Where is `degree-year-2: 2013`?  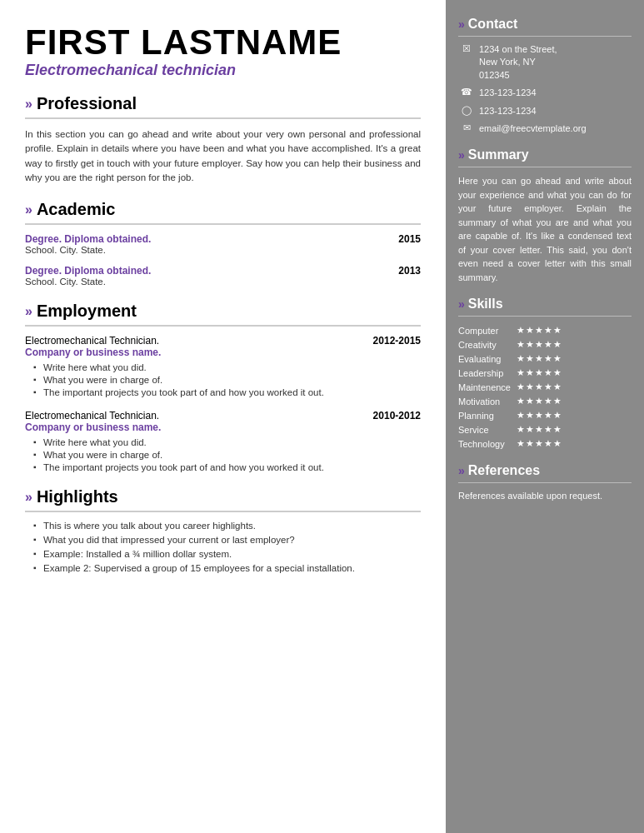
degree-year-2: 2013 is located at coordinates (410, 271).